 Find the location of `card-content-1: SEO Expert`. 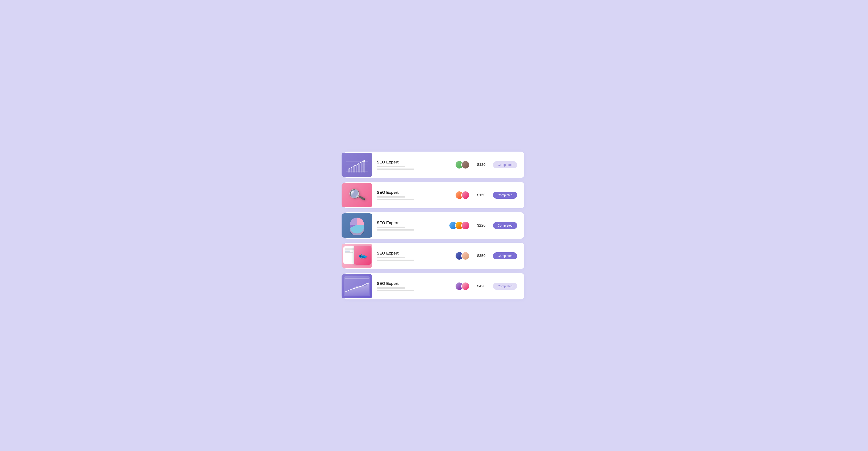

card-content-1: SEO Expert is located at coordinates (414, 165).